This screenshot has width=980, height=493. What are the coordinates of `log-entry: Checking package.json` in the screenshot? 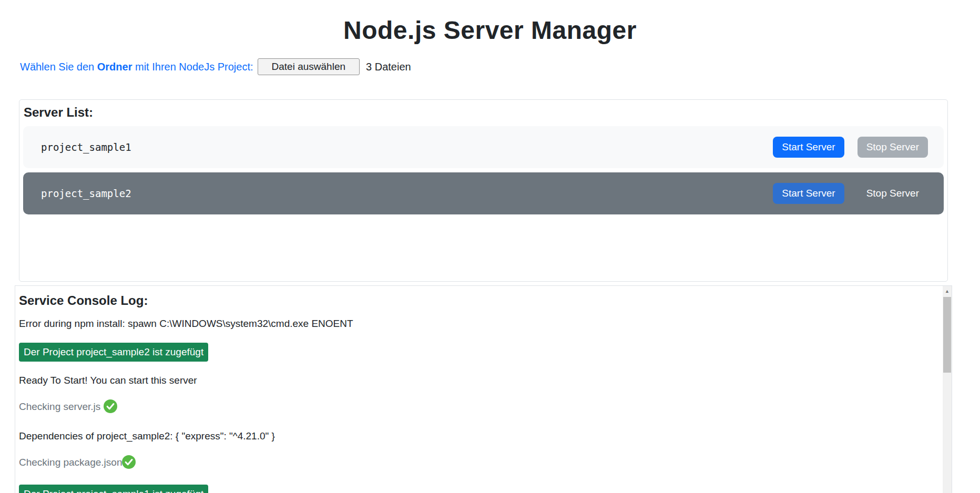 It's located at (477, 464).